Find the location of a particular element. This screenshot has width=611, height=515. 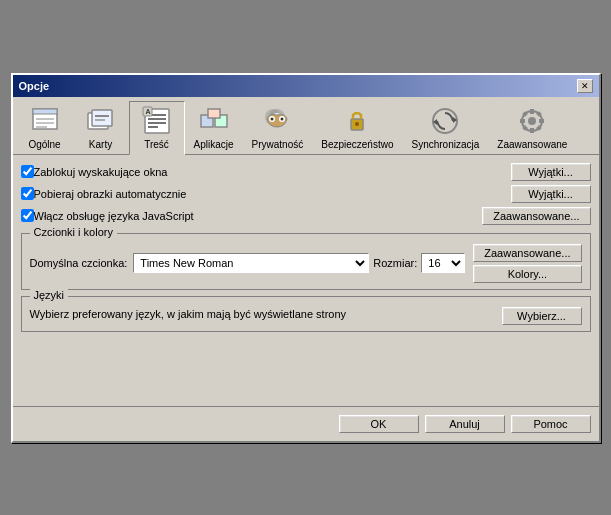

tab-tresc-label: Treść is located at coordinates (156, 144).